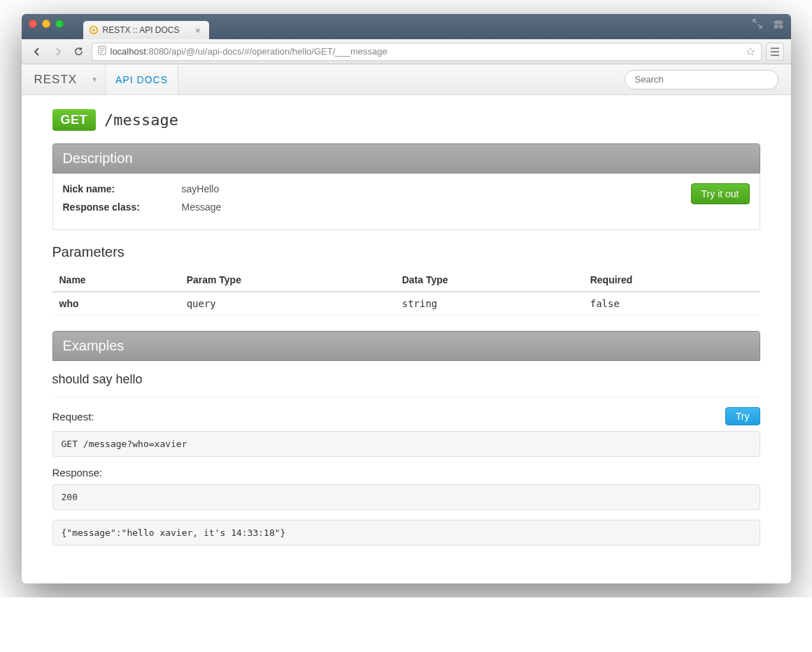  What do you see at coordinates (406, 201) in the screenshot?
I see `description-panel: Try it out Nick name: sayHello Response …` at bounding box center [406, 201].